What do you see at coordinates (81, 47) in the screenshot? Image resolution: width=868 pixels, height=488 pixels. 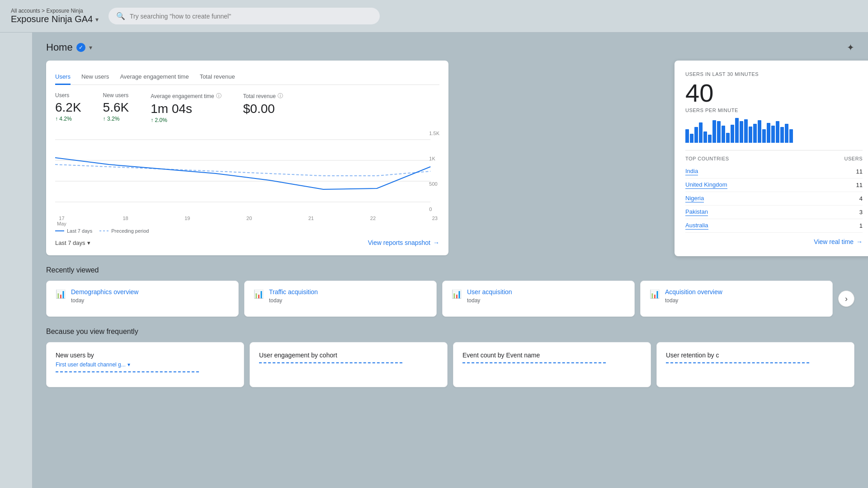 I see `status-check-icon: ✓` at bounding box center [81, 47].